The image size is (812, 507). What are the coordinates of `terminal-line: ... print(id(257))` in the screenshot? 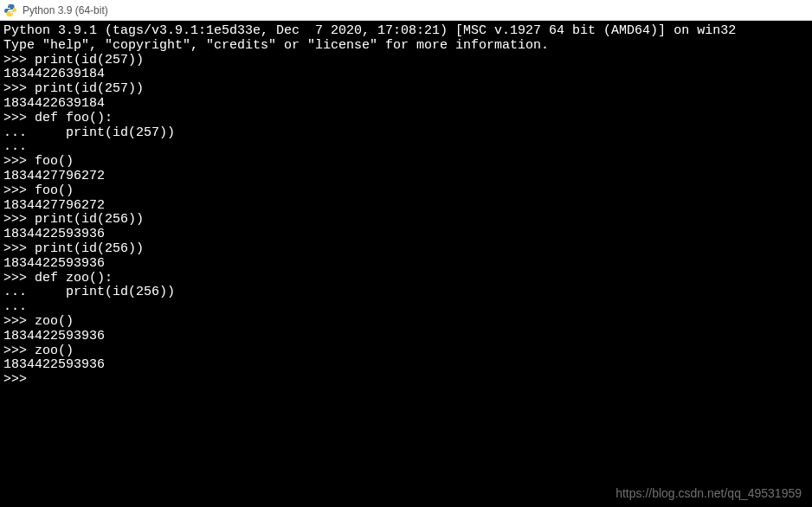 It's located at (406, 133).